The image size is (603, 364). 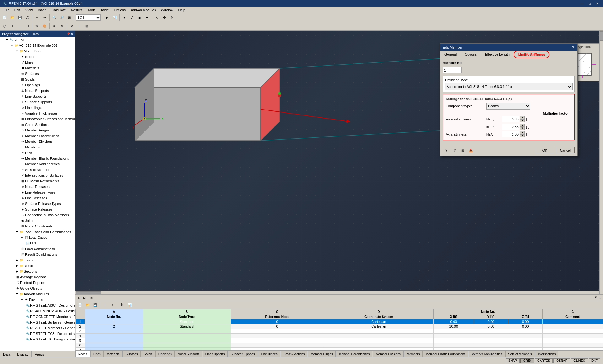 What do you see at coordinates (452, 70) in the screenshot?
I see `member-no-input` at bounding box center [452, 70].